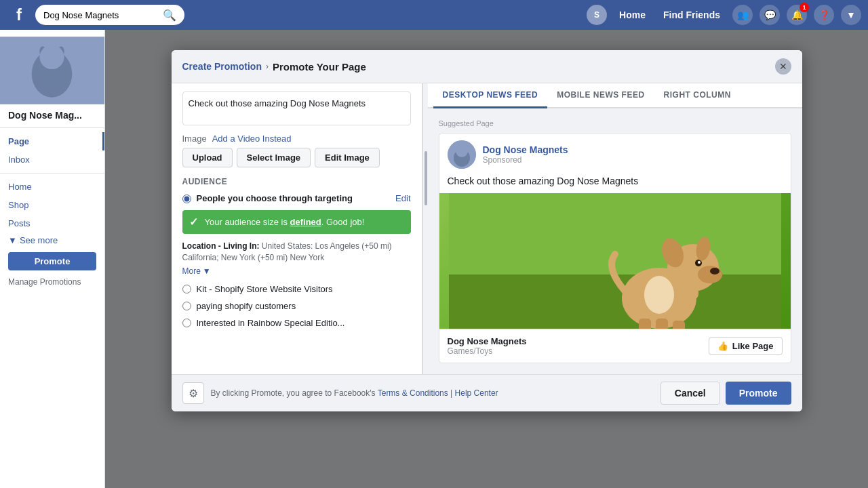  Describe the element at coordinates (319, 66) in the screenshot. I see `breadcrumb-current: Promote Your Page` at that location.